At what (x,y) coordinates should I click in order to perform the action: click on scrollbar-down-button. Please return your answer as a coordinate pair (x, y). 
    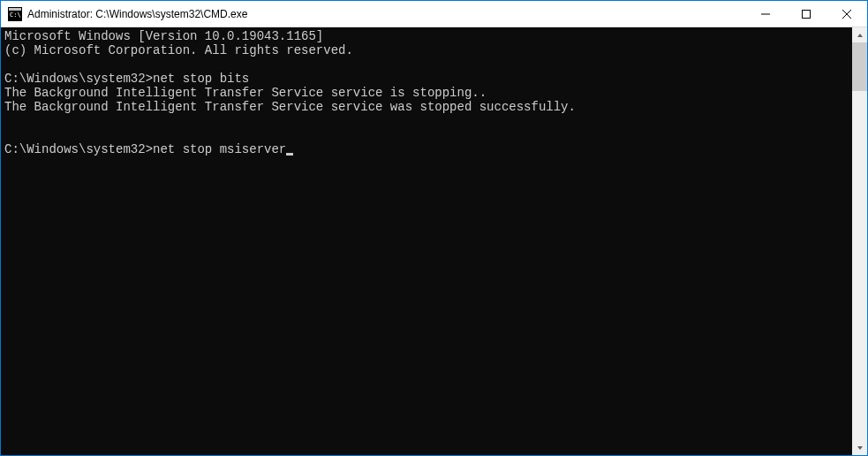
    Looking at the image, I should click on (860, 447).